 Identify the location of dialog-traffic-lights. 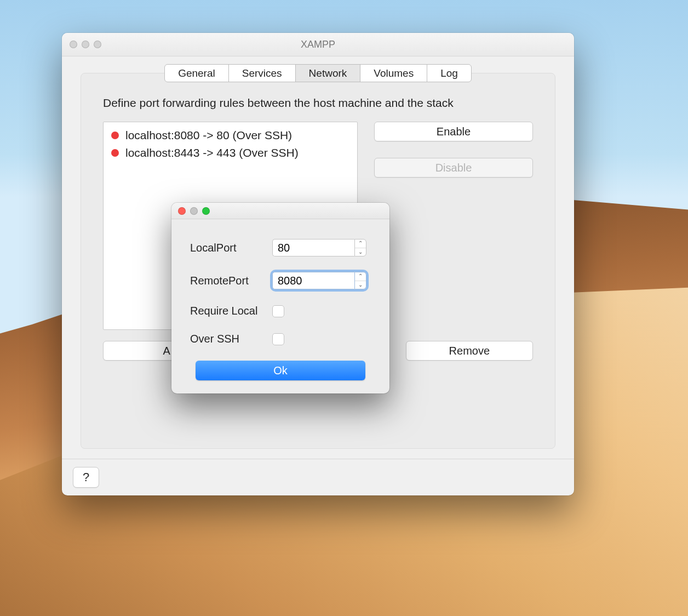
(191, 211).